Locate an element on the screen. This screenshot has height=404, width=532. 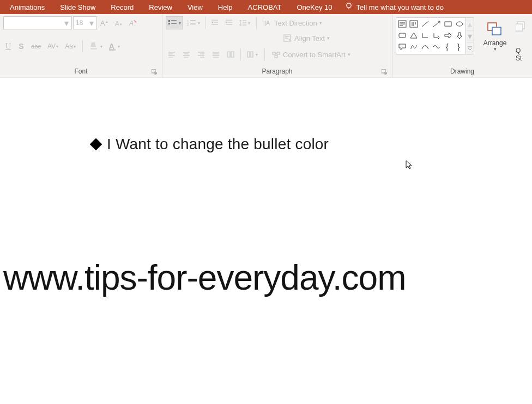
align-text-button: Align Text ▾ is located at coordinates (306, 38).